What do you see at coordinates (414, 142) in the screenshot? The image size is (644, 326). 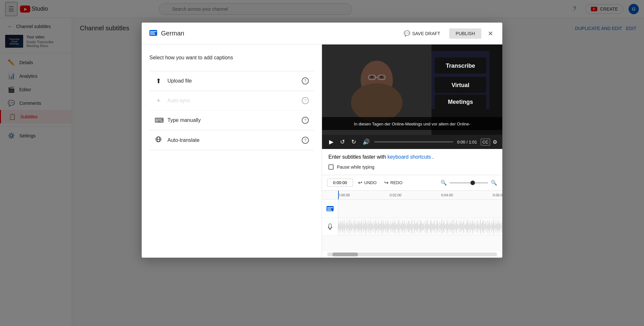 I see `progress-bar` at bounding box center [414, 142].